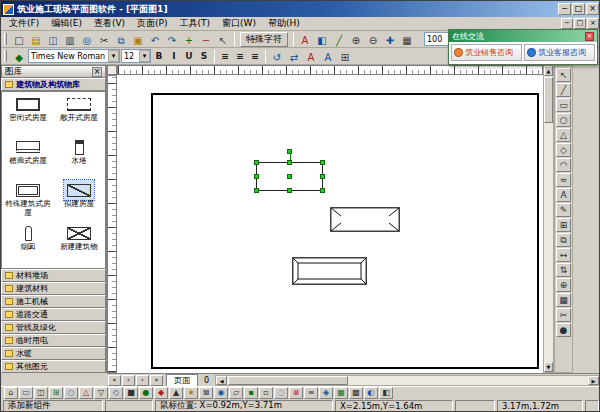 This screenshot has width=600, height=412. I want to click on flip-icon: ⇄, so click(294, 56).